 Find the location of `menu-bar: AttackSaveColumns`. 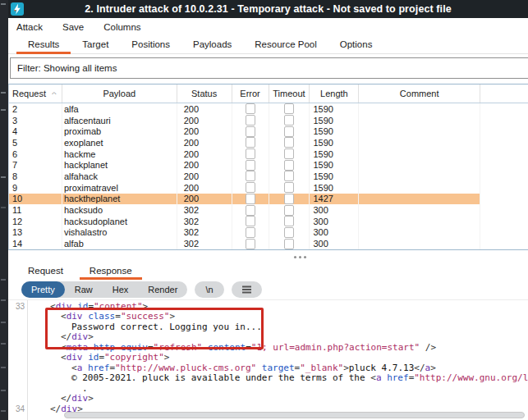

menu-bar: AttackSaveColumns is located at coordinates (268, 27).